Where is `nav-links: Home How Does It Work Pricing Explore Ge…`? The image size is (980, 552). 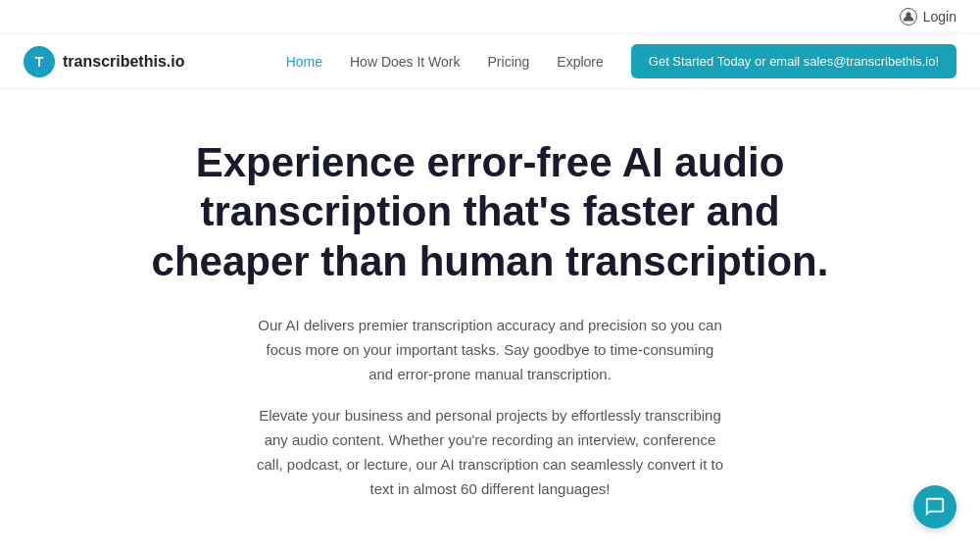 nav-links: Home How Does It Work Pricing Explore Ge… is located at coordinates (621, 61).